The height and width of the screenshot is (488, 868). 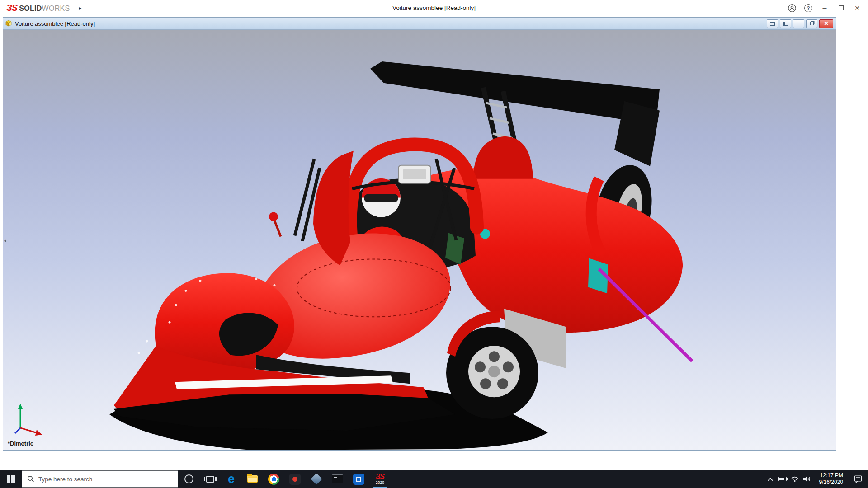 I want to click on file-explorer-icon, so click(x=252, y=479).